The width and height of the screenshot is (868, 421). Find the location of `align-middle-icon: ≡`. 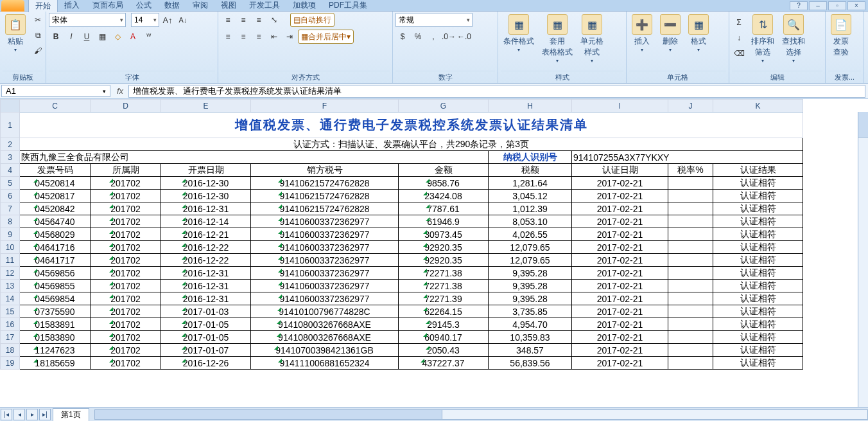

align-middle-icon: ≡ is located at coordinates (243, 20).